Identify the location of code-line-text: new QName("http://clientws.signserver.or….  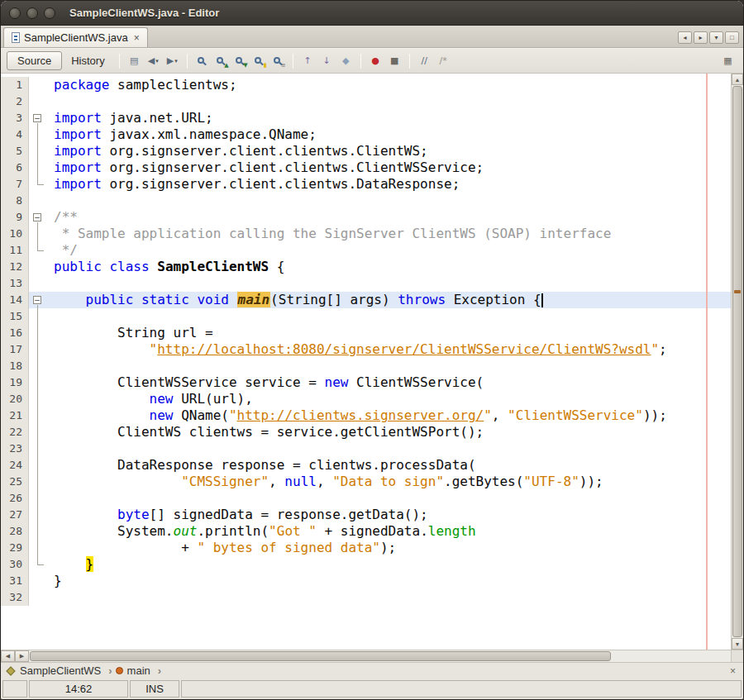
(389, 416).